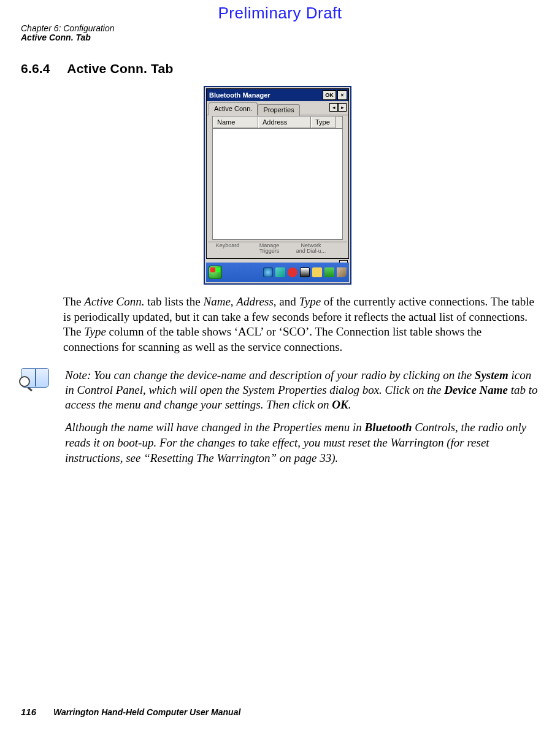  What do you see at coordinates (240, 96) in the screenshot?
I see `window-title: Bluetooth Manager` at bounding box center [240, 96].